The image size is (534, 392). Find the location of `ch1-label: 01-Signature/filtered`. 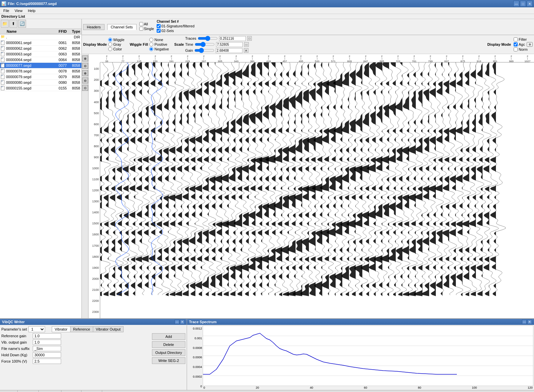

ch1-label: 01-Signature/filtered is located at coordinates (176, 26).